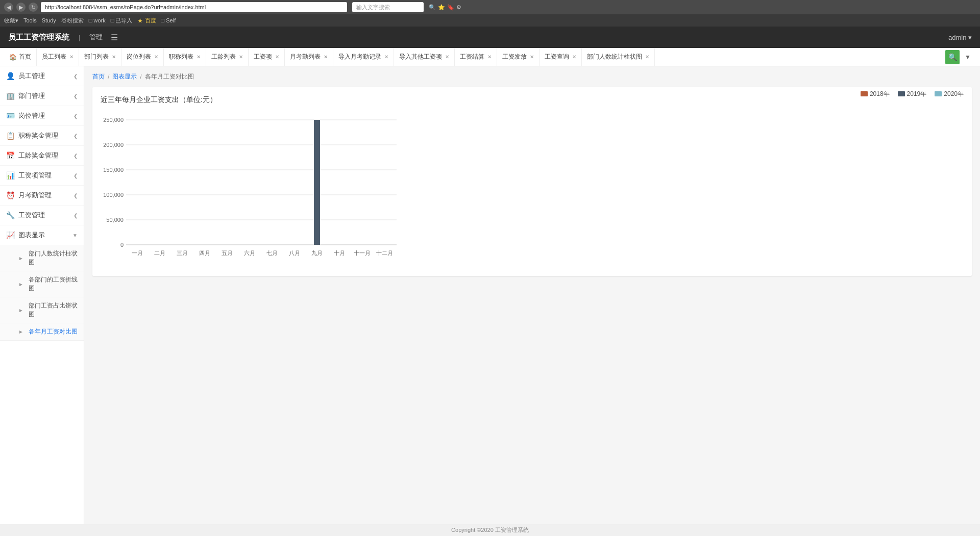 This screenshot has width=980, height=536. I want to click on nav-import-attendance: 导入月考勤记录 ✕, so click(363, 57).